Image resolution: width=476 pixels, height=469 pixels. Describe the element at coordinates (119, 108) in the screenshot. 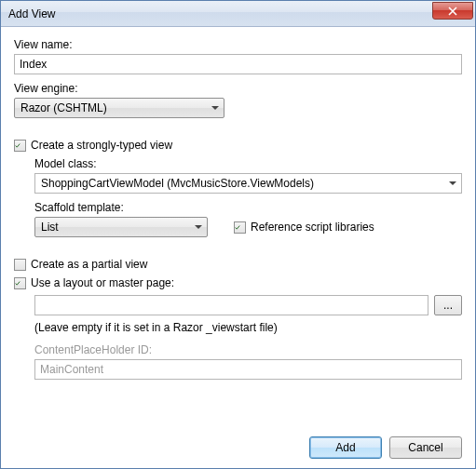

I see `view-engine-select: Razor (CSHTML)` at that location.